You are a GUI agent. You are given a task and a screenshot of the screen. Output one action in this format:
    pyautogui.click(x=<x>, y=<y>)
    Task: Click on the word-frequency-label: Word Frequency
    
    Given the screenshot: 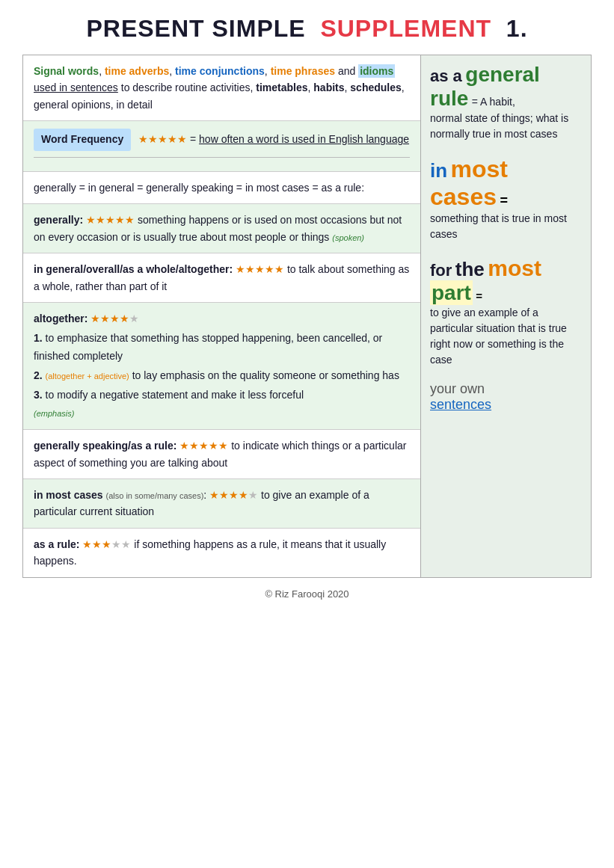 What is the action you would take?
    pyautogui.click(x=82, y=139)
    